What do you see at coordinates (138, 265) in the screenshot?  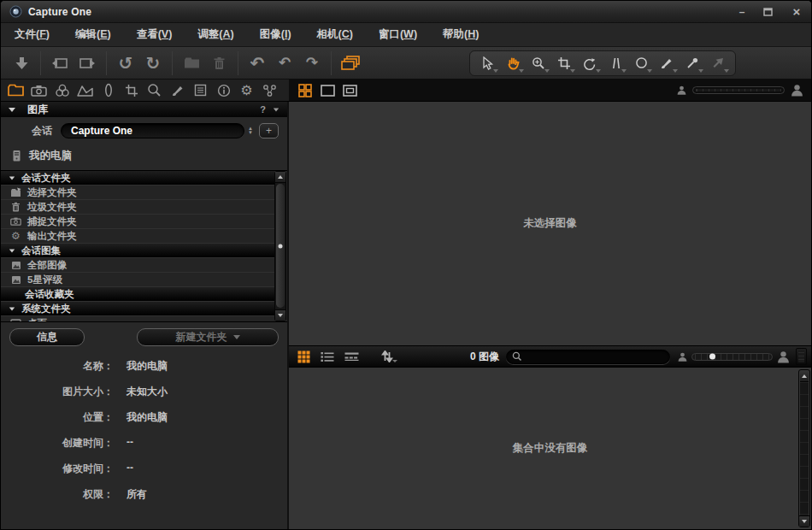 I see `tree-item-all-images: 全部图像` at bounding box center [138, 265].